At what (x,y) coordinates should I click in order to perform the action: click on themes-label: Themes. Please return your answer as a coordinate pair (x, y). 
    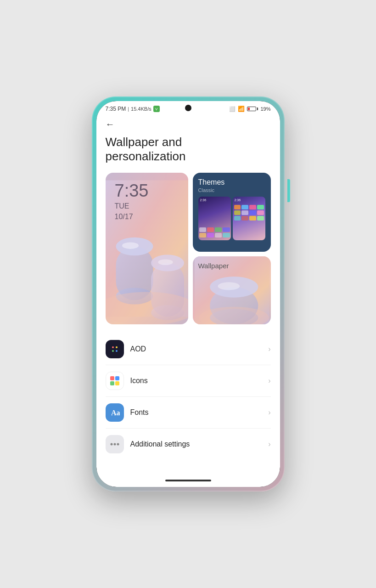
    Looking at the image, I should click on (232, 182).